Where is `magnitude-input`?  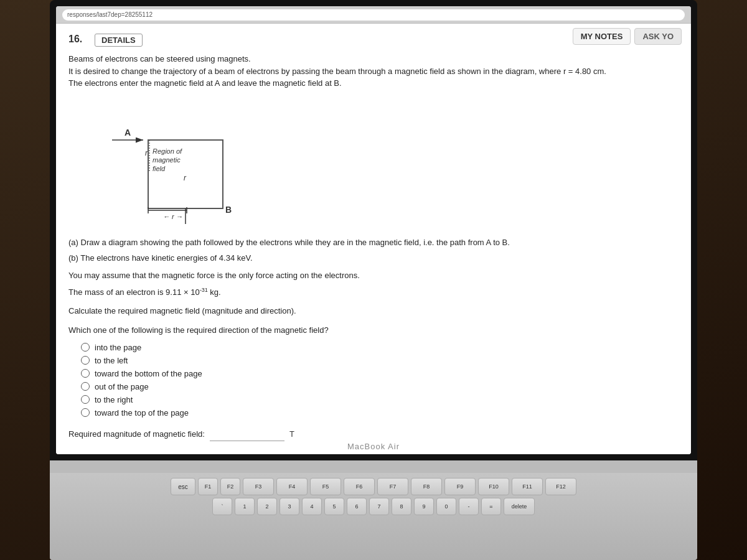 magnitude-input is located at coordinates (247, 434).